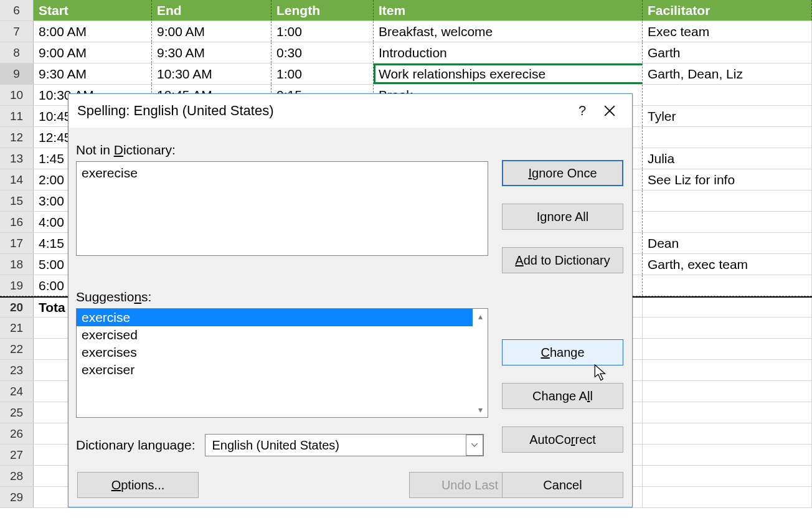  What do you see at coordinates (93, 73) in the screenshot?
I see `cell-start: 9:30 AM` at bounding box center [93, 73].